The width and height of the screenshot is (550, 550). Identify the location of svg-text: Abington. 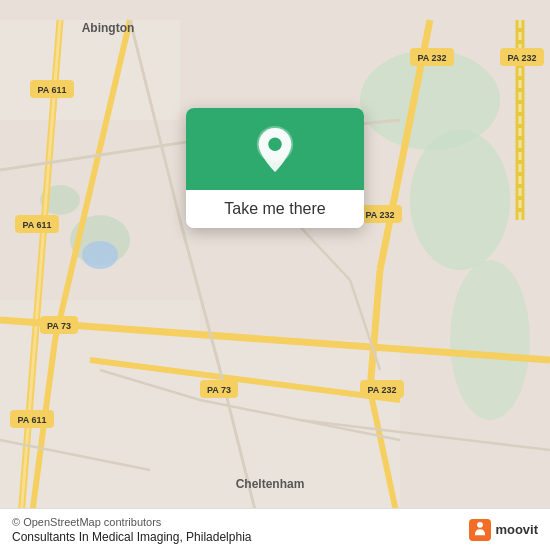
(108, 28).